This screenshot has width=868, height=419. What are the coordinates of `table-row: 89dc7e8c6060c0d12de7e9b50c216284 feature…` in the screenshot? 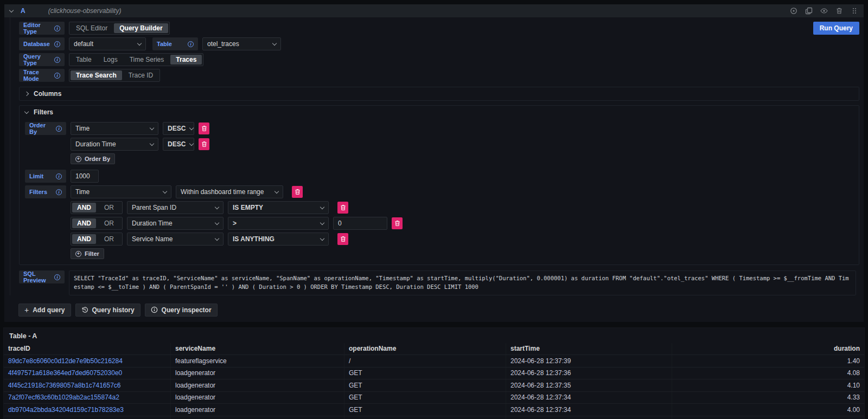 It's located at (434, 361).